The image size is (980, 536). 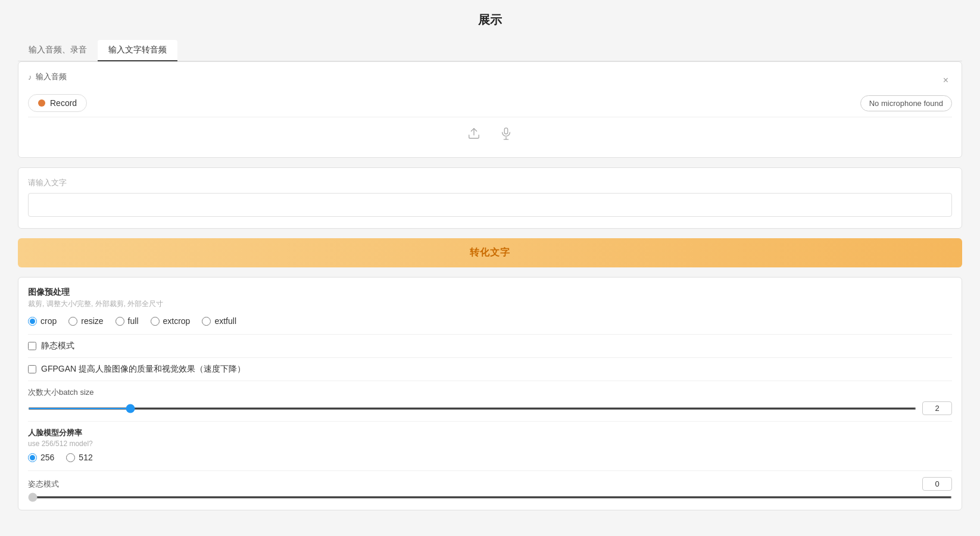 What do you see at coordinates (49, 321) in the screenshot?
I see `radio-crop-label: crop` at bounding box center [49, 321].